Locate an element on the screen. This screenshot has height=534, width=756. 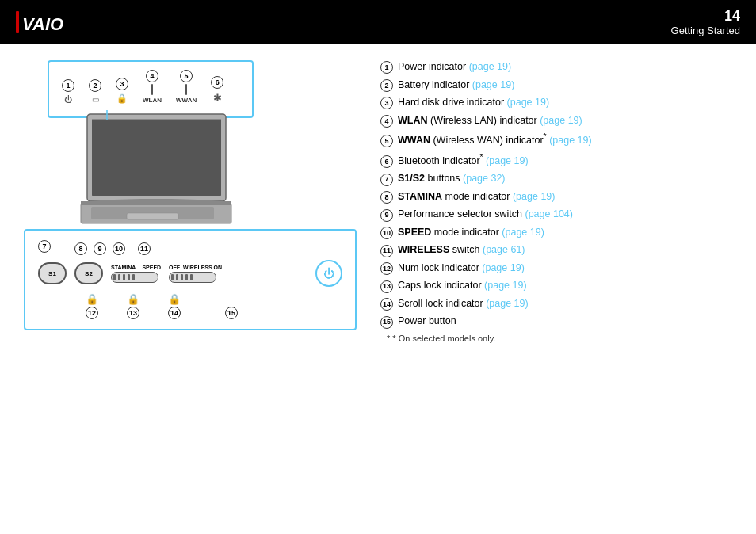
list-item-7: 7 S1/S2 buttons (page 32) is located at coordinates (556, 179).